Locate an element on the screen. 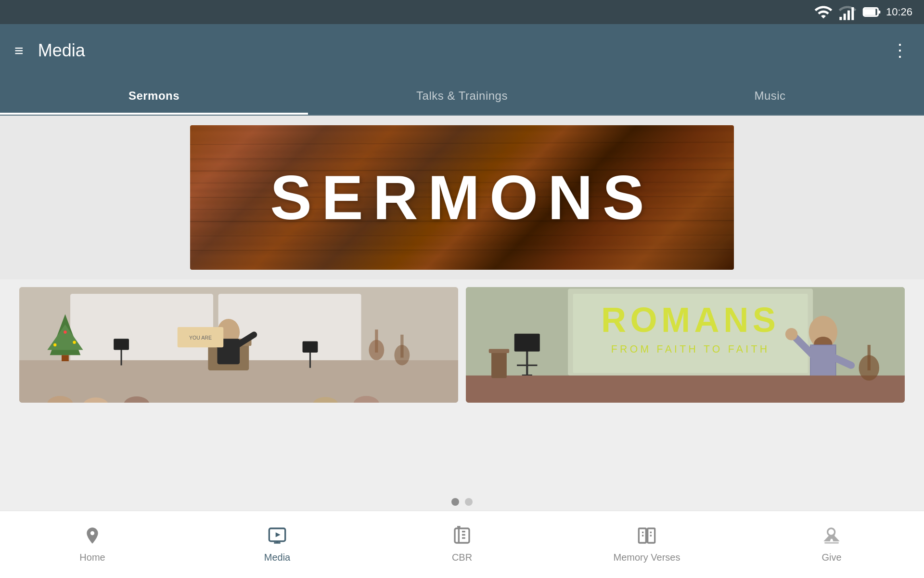 This screenshot has height=578, width=924. nav-item-media: Media is located at coordinates (277, 544).